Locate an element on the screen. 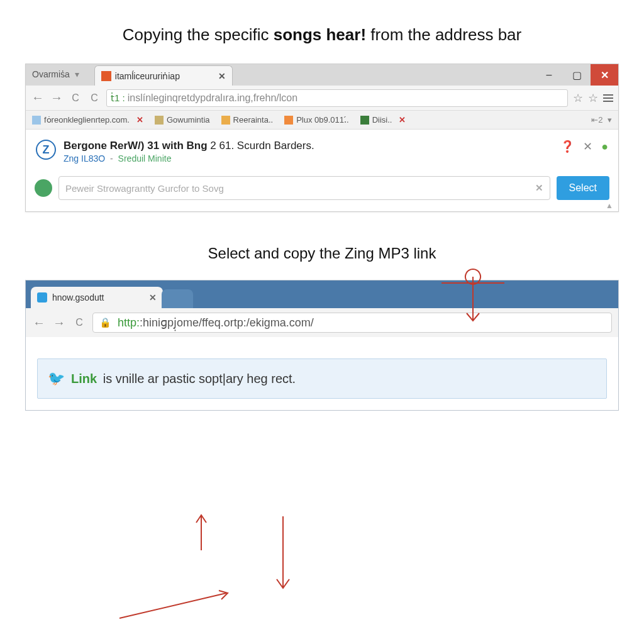 The height and width of the screenshot is (644, 644). lock-icon: 🔒 is located at coordinates (106, 323).